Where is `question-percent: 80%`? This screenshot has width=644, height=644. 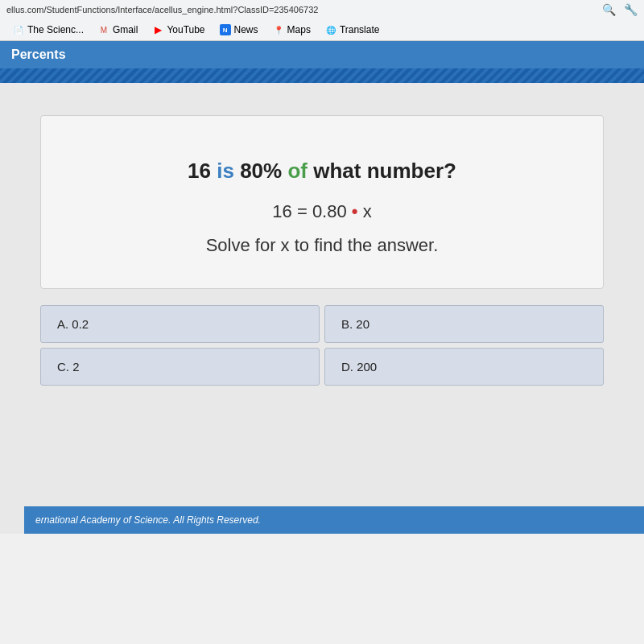
question-percent: 80% is located at coordinates (261, 171).